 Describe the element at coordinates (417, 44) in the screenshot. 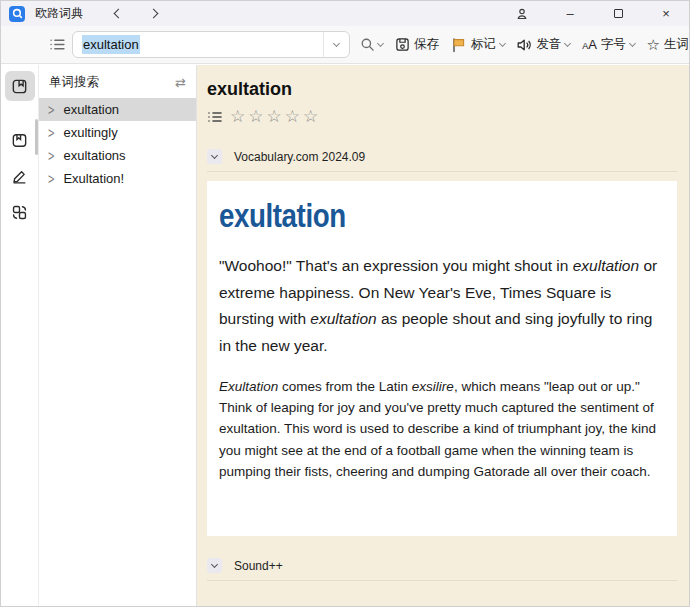

I see `save-button: 保存` at that location.